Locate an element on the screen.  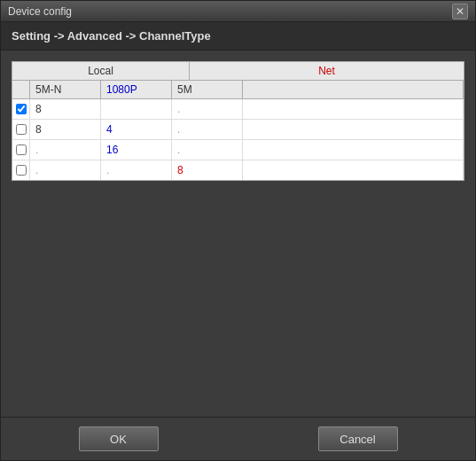
cell-2-1080p: 4 is located at coordinates (137, 129).